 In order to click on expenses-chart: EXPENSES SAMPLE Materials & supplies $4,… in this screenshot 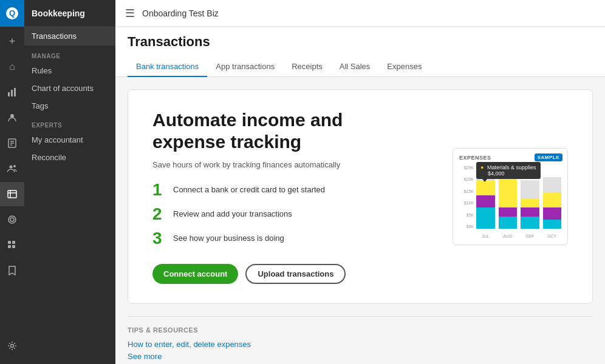, I will do `click(510, 197)`.